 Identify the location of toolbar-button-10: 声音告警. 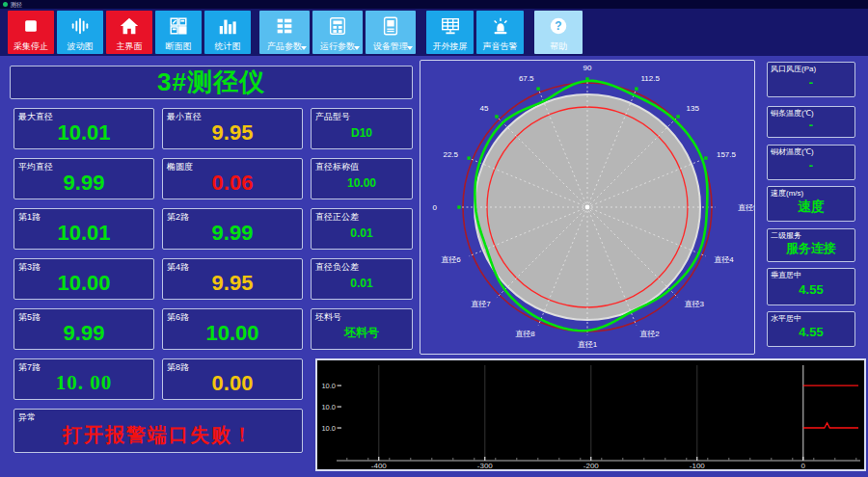
(500, 33).